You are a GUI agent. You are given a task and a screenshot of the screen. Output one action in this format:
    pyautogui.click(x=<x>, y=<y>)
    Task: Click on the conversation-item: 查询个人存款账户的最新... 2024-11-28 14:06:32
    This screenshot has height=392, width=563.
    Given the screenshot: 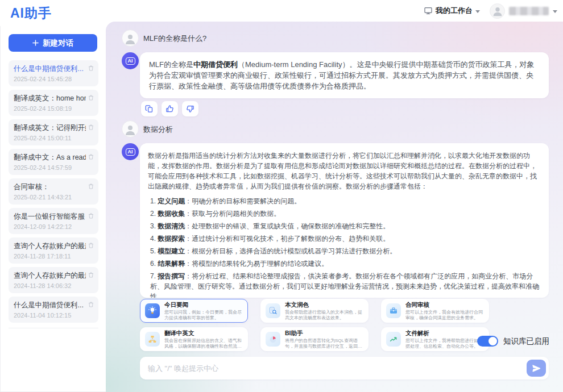 What is the action you would take?
    pyautogui.click(x=53, y=280)
    